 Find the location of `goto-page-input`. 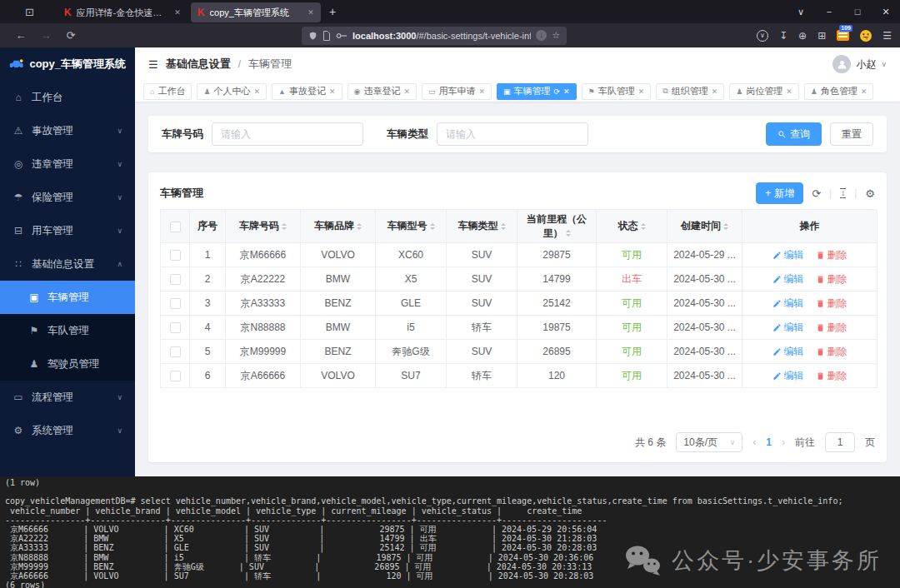

goto-page-input is located at coordinates (840, 442).